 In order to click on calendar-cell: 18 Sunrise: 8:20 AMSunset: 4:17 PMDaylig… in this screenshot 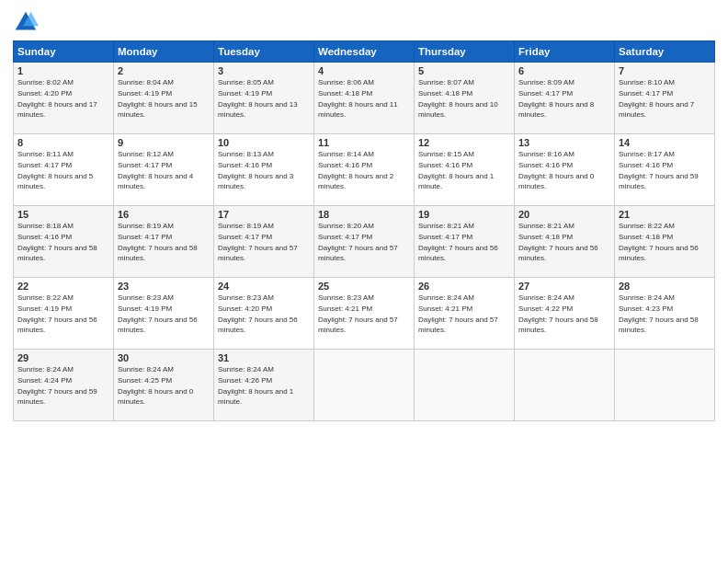, I will do `click(364, 242)`.